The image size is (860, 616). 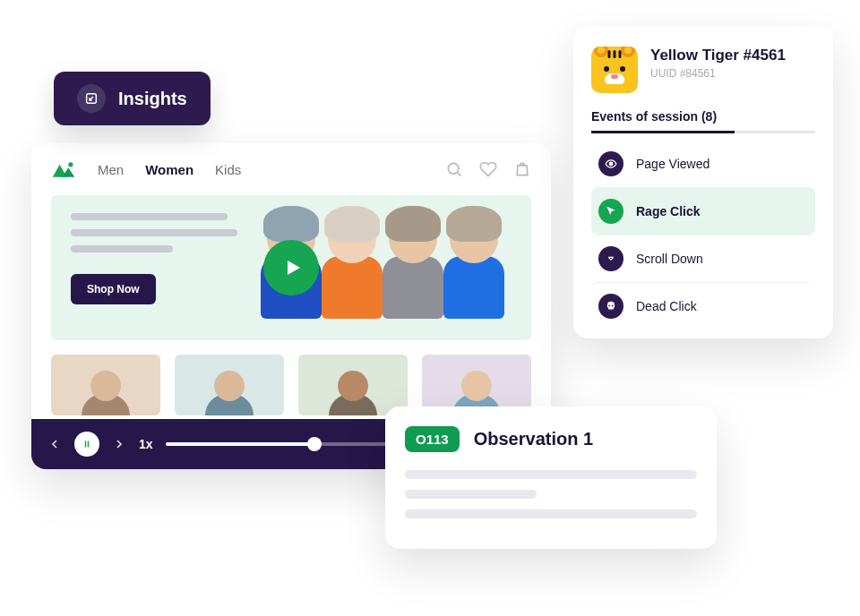 What do you see at coordinates (432, 439) in the screenshot?
I see `observation-id-badge: O113` at bounding box center [432, 439].